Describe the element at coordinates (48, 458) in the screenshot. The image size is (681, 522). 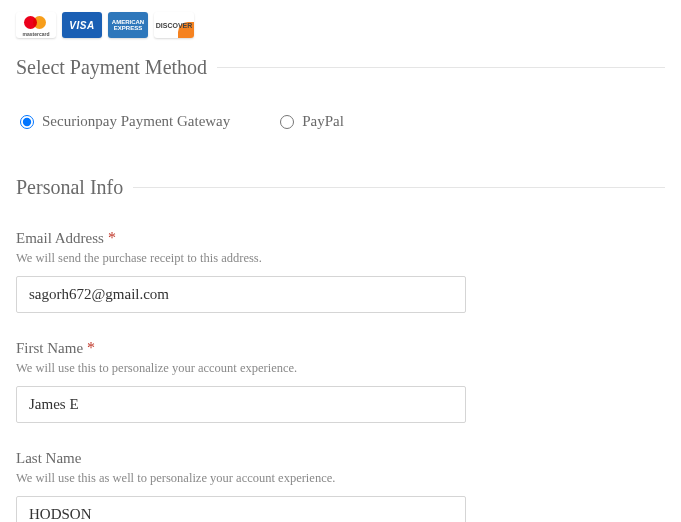
I see `last-name-label: Last Name` at that location.